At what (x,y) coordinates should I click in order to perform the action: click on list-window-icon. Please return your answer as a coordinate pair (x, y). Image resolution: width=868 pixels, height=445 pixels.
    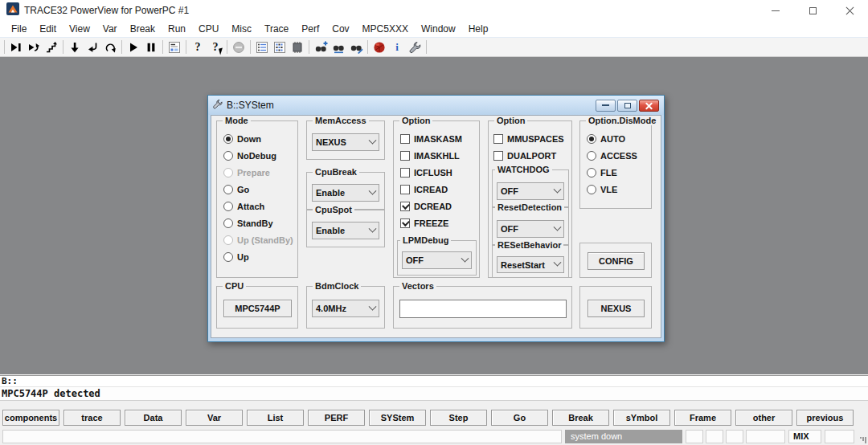
    Looking at the image, I should click on (262, 47).